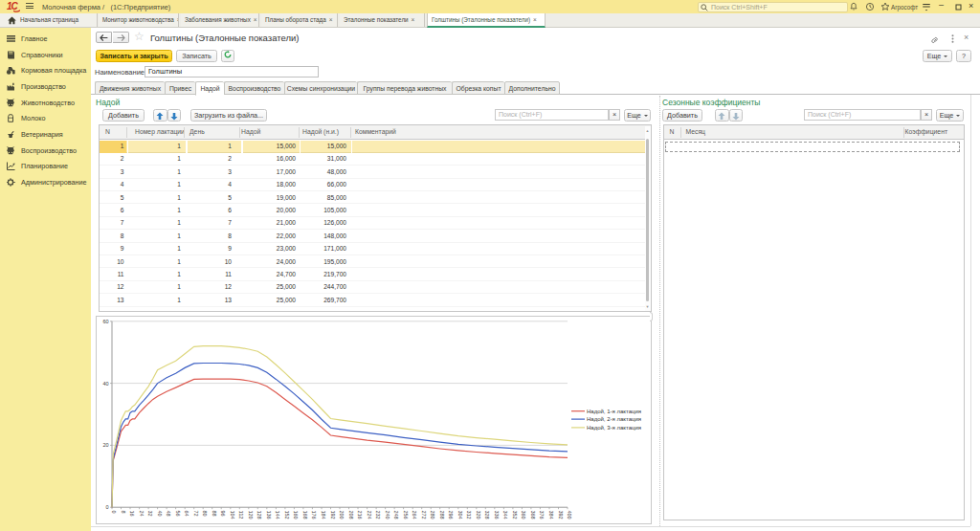  Describe the element at coordinates (223, 514) in the screenshot. I see `svg-text: 96` at that location.